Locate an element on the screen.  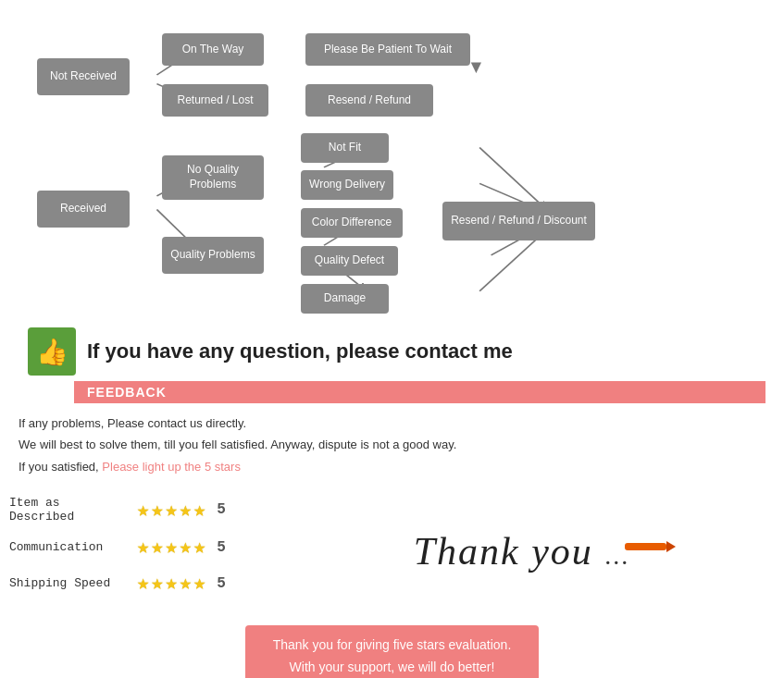
box-quality-problems: Quality Problems is located at coordinates (213, 255).